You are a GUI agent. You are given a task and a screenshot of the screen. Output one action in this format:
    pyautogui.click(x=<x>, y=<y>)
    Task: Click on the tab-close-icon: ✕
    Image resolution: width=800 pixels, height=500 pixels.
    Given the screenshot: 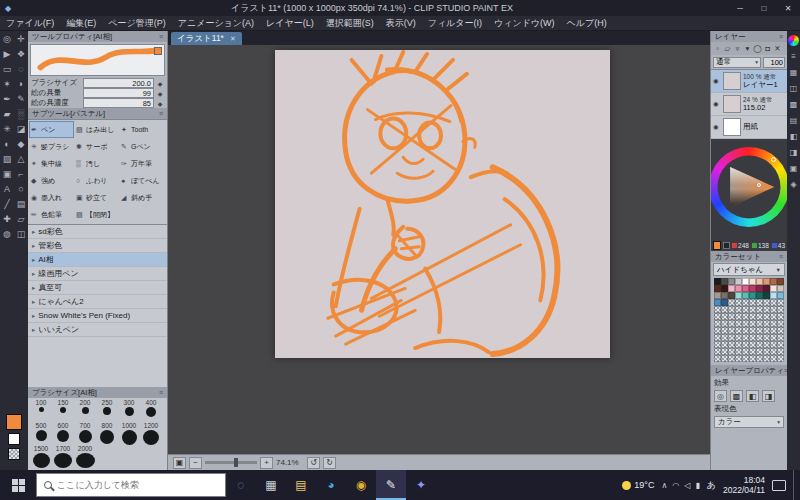 What is the action you would take?
    pyautogui.click(x=233, y=39)
    